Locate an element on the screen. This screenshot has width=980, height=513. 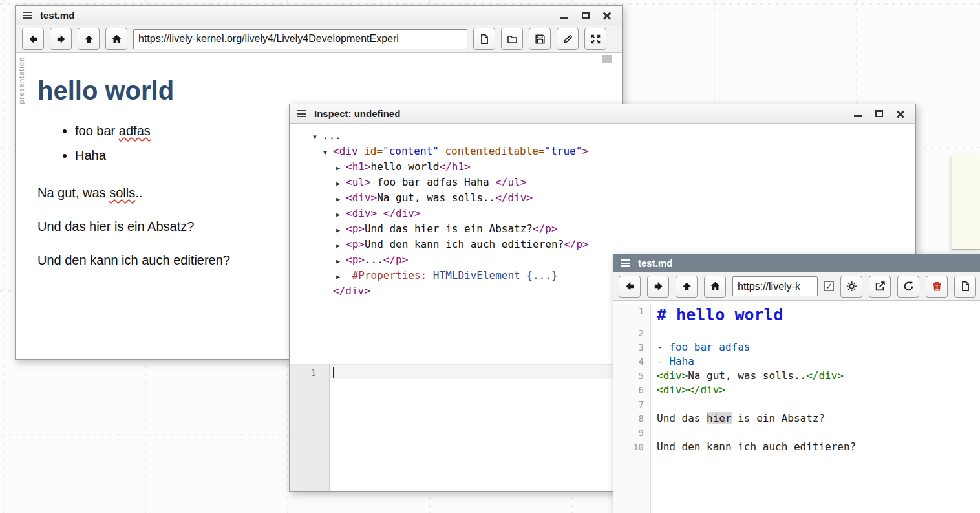
markdown-heading: hello world is located at coordinates (320, 91).